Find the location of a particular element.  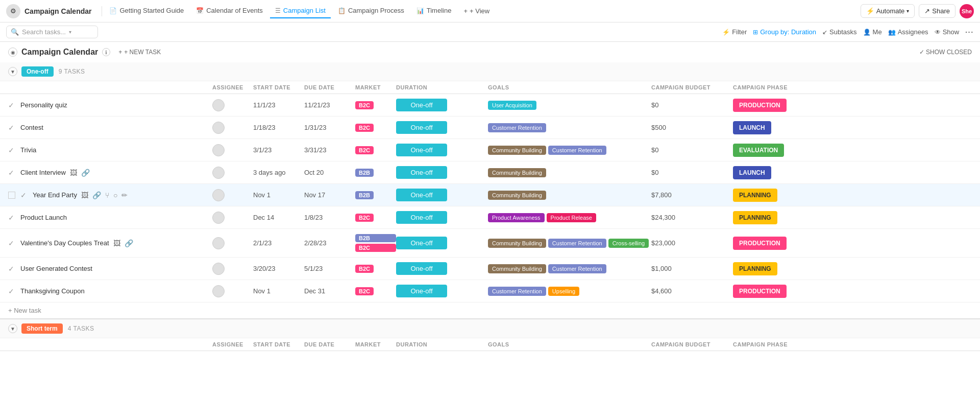

col2-campaign-phase: CAMPAIGN PHASE is located at coordinates (774, 344).